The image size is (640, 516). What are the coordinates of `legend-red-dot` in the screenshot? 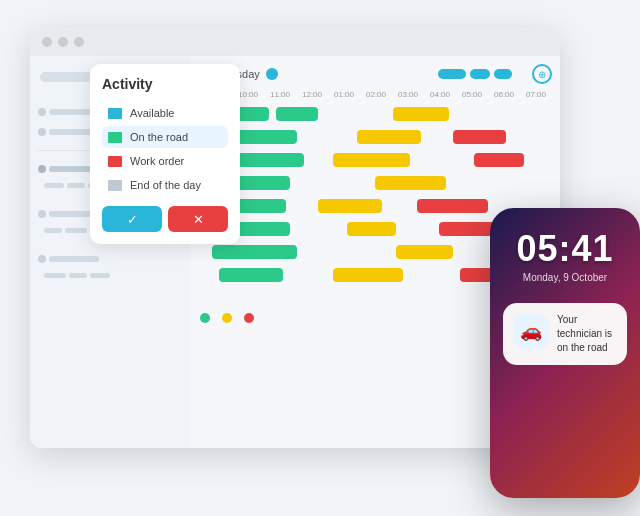 It's located at (249, 318).